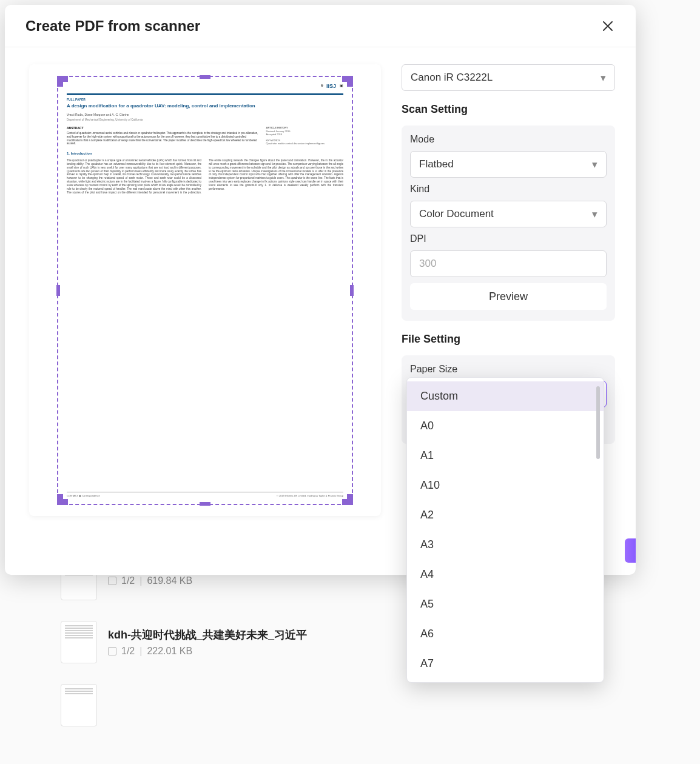 The image size is (700, 764). Describe the element at coordinates (320, 26) in the screenshot. I see `modal-header: Create PDF from scanner` at that location.